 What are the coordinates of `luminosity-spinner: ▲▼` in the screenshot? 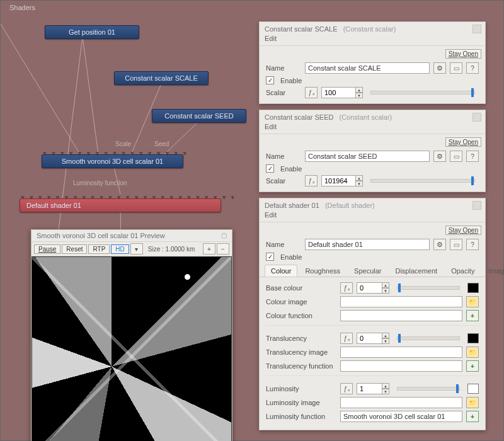 It's located at (373, 389).